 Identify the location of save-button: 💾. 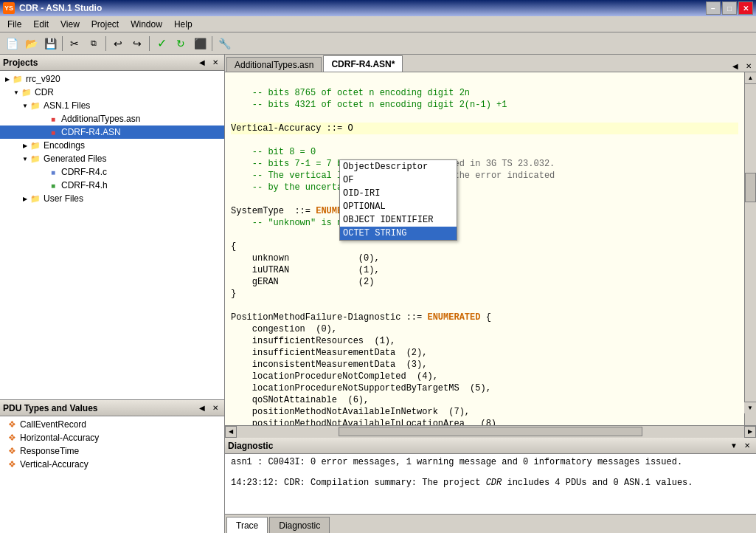
(50, 44).